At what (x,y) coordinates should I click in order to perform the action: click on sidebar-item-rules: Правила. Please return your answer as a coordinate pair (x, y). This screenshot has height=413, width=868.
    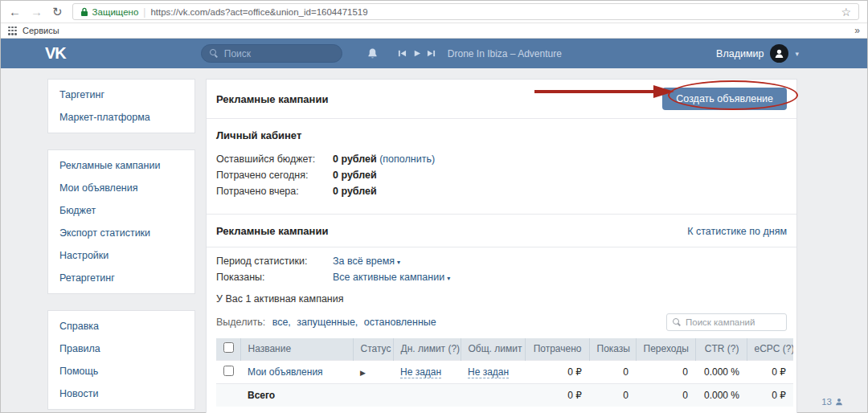
    Looking at the image, I should click on (121, 349).